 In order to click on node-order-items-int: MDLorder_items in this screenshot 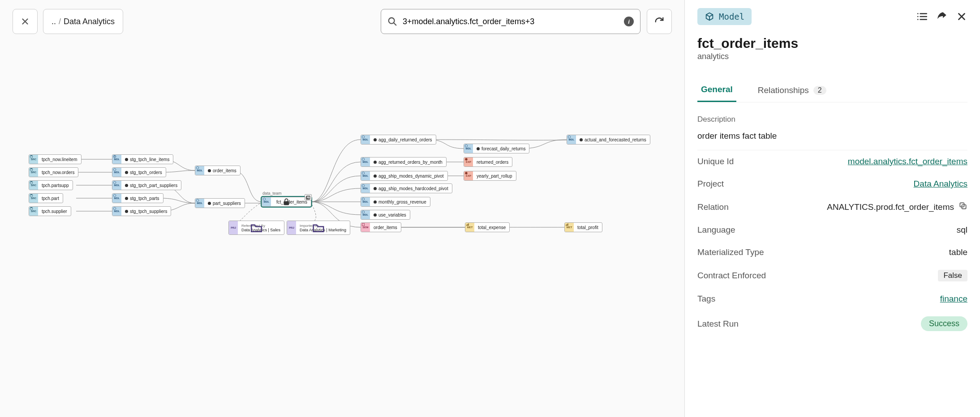, I will do `click(218, 170)`.